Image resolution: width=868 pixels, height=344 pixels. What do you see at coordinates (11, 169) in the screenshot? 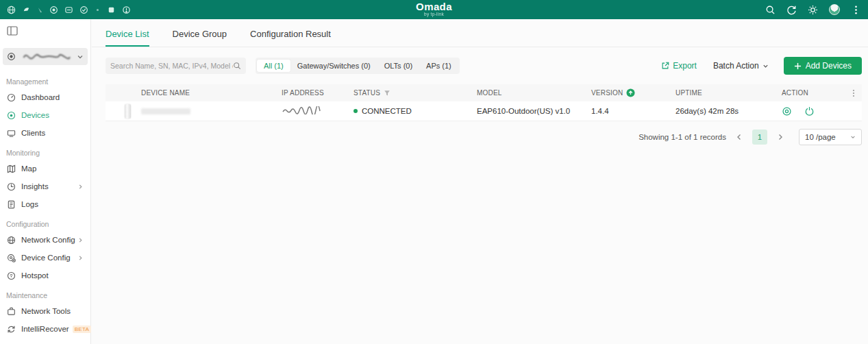
I see `map-icon` at bounding box center [11, 169].